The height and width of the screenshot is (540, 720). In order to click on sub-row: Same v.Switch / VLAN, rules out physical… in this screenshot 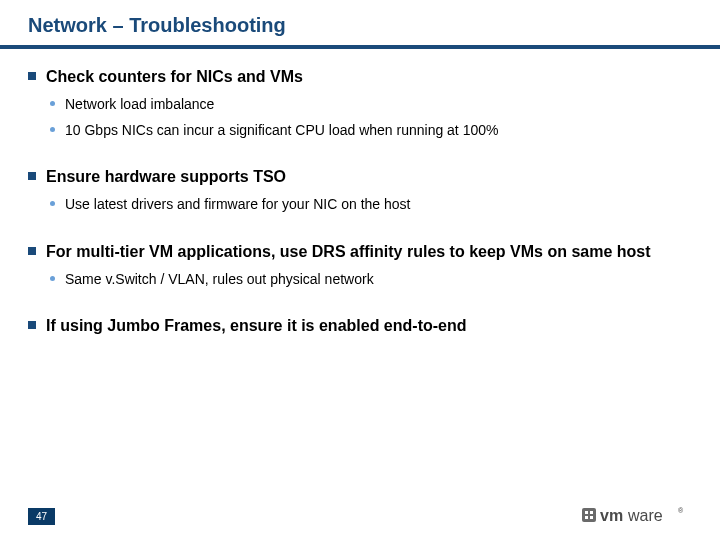, I will do `click(371, 279)`.